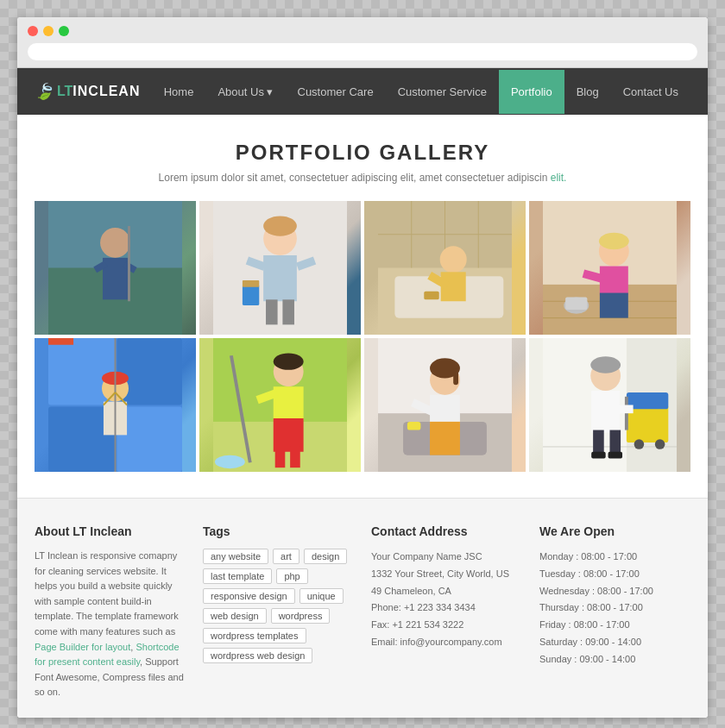  I want to click on logo-name: INCLEAN, so click(106, 91).